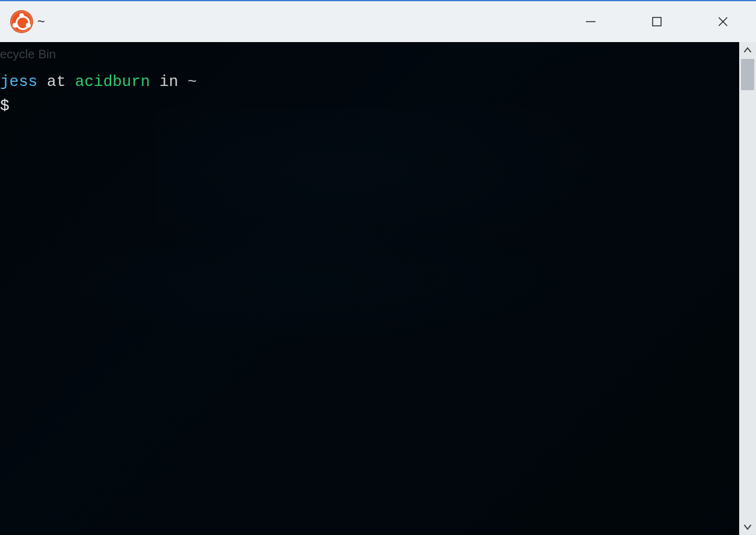 Image resolution: width=756 pixels, height=535 pixels. What do you see at coordinates (748, 50) in the screenshot?
I see `chevron-up-icon` at bounding box center [748, 50].